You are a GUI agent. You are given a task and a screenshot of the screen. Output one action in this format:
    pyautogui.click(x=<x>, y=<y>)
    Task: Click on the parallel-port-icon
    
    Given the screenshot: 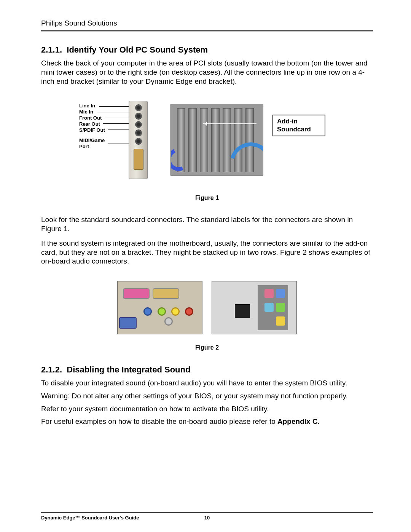 What is the action you would take?
    pyautogui.click(x=136, y=294)
    